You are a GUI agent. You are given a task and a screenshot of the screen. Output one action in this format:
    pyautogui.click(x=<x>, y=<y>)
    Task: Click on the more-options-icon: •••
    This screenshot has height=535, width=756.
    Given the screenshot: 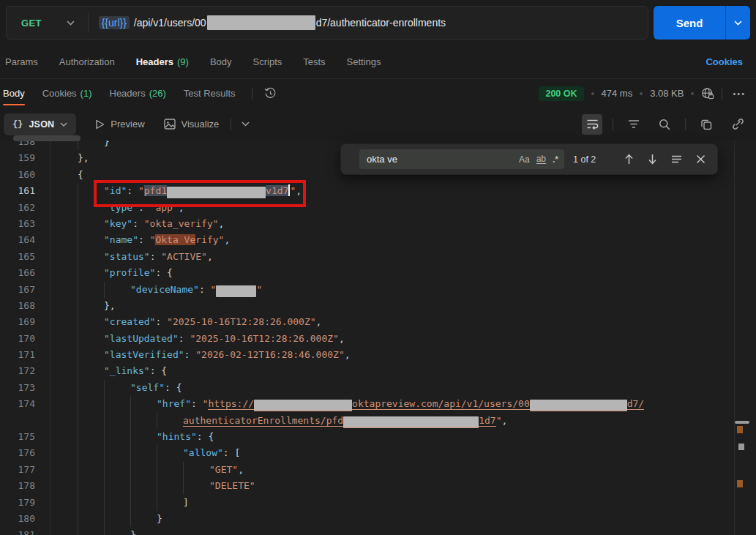 What is the action you would take?
    pyautogui.click(x=739, y=94)
    